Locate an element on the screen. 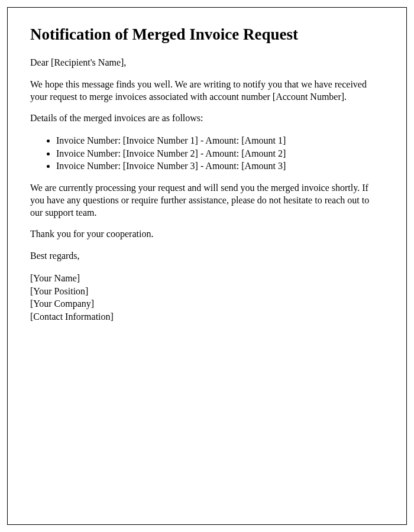 This screenshot has width=414, height=532. details-label: Details of the merged invoices are as fo… is located at coordinates (207, 118).